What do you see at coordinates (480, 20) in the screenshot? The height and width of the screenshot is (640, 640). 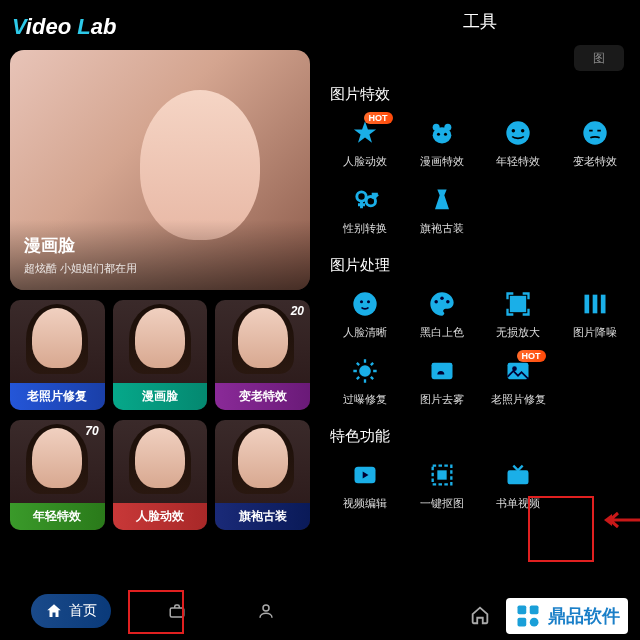 I see `tools-header: 工具` at bounding box center [480, 20].